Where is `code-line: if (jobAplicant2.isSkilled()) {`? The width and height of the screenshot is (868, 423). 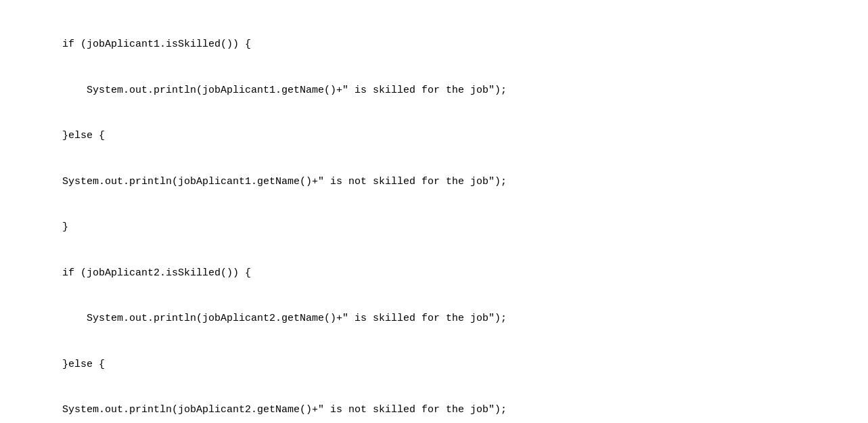
code-line: if (jobAplicant2.isSkilled()) { is located at coordinates (434, 273).